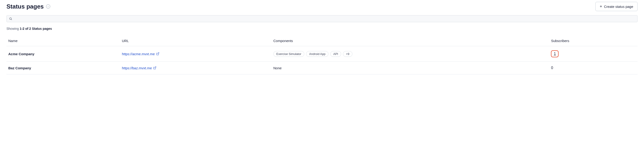 The image size is (644, 158). I want to click on component-chip: API, so click(336, 54).